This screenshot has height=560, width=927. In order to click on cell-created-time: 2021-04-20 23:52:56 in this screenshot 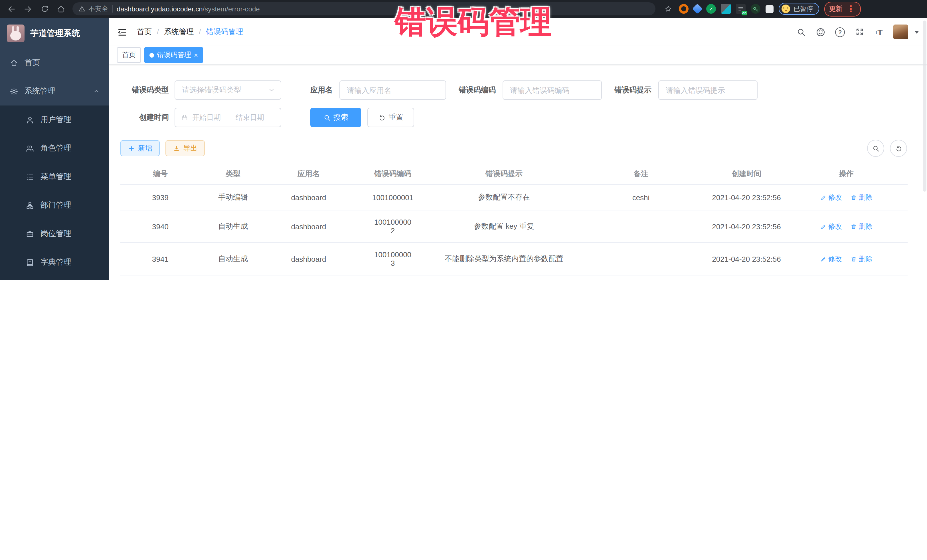, I will do `click(746, 197)`.